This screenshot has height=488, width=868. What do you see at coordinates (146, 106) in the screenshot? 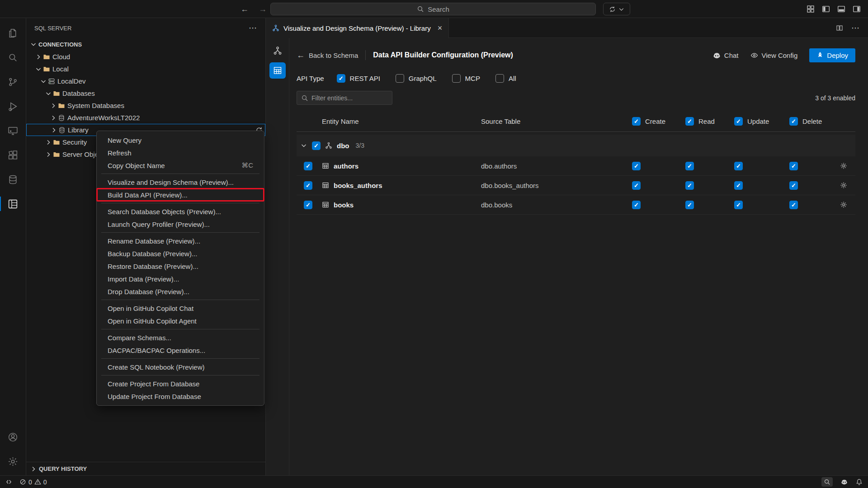
I see `tree-item-system-databases: System Databases` at bounding box center [146, 106].